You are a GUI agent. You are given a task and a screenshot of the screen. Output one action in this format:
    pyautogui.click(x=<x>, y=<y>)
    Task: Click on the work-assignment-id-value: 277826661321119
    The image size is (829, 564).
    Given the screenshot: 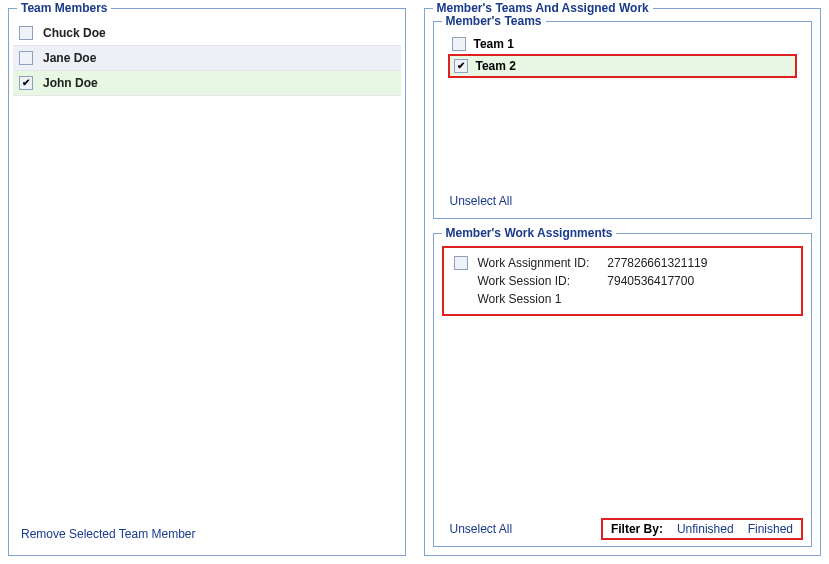 What is the action you would take?
    pyautogui.click(x=657, y=263)
    